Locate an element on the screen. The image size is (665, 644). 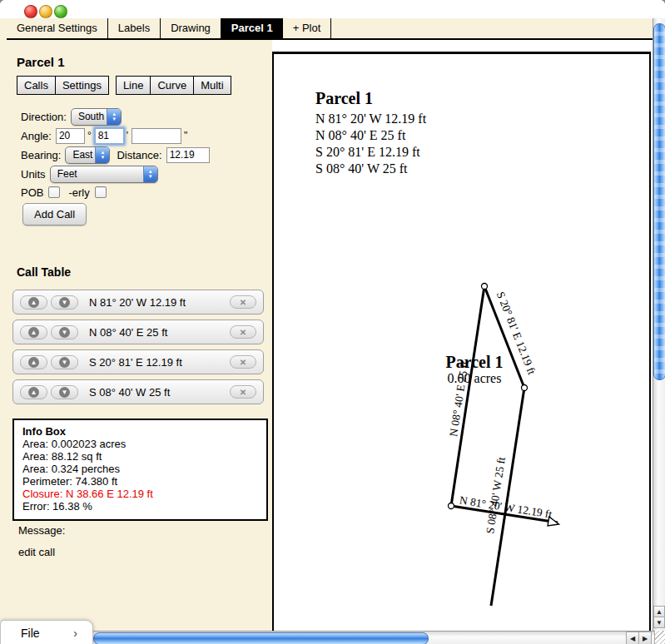
curve-button: Curve is located at coordinates (171, 85).